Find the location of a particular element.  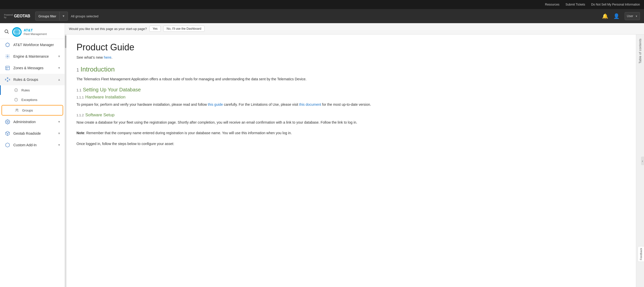

sidebar: AT&T Fleet Management AT&T Workforce Man… is located at coordinates (32, 155).